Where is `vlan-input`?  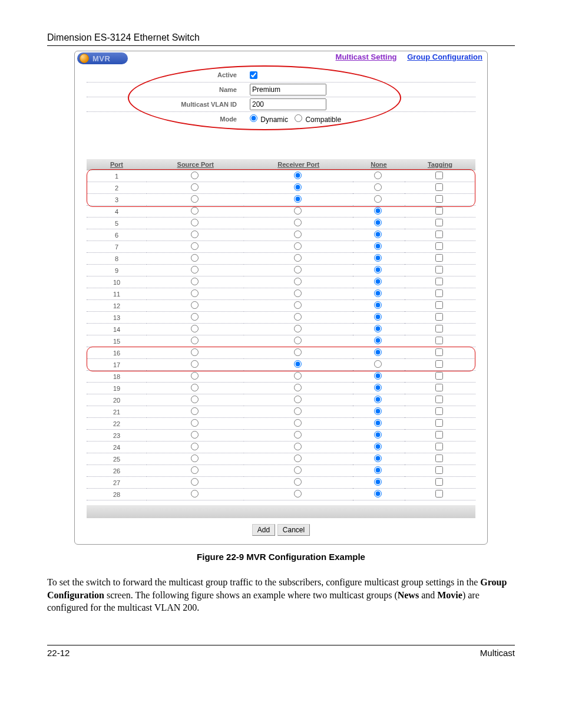
vlan-input is located at coordinates (288, 104).